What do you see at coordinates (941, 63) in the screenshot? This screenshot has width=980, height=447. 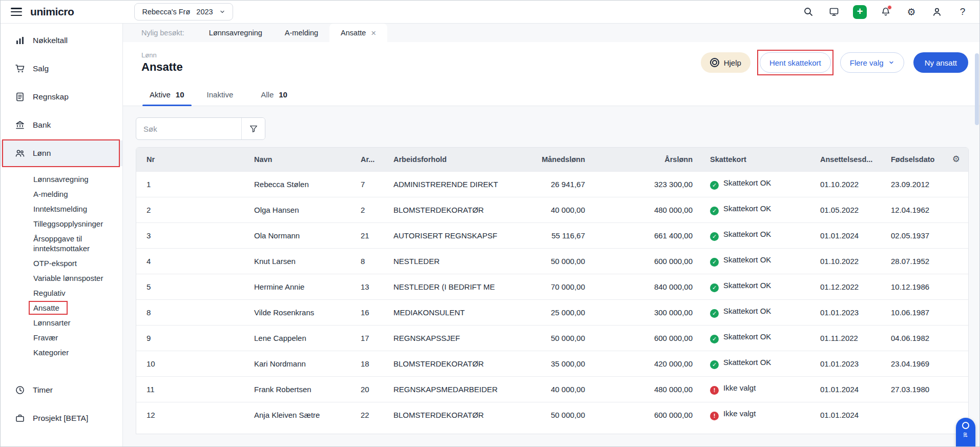 I see `ny-ansatt-button: Ny ansatt` at bounding box center [941, 63].